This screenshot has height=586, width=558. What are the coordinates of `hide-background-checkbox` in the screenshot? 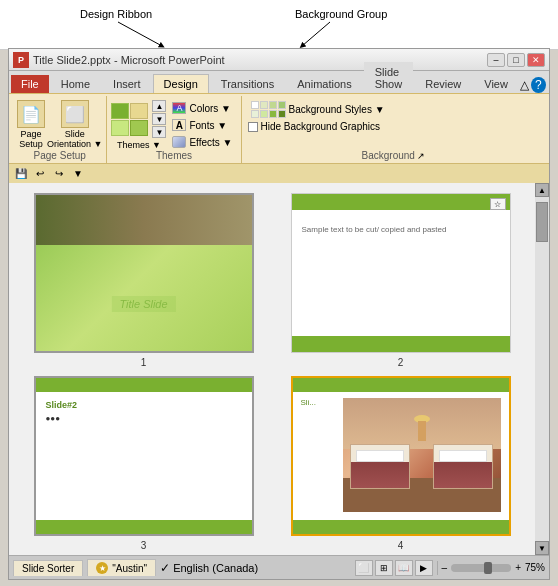 It's located at (253, 127).